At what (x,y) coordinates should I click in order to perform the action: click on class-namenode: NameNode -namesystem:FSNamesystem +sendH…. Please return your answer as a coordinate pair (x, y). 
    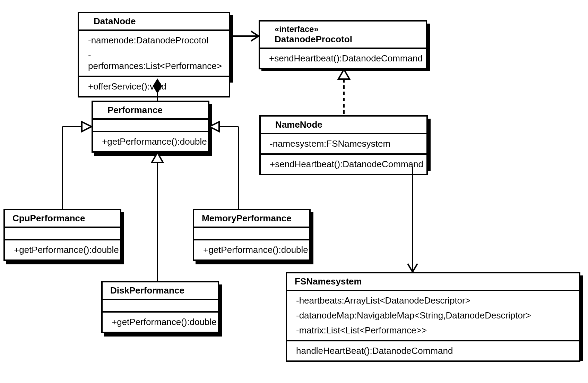
    Looking at the image, I should click on (344, 145).